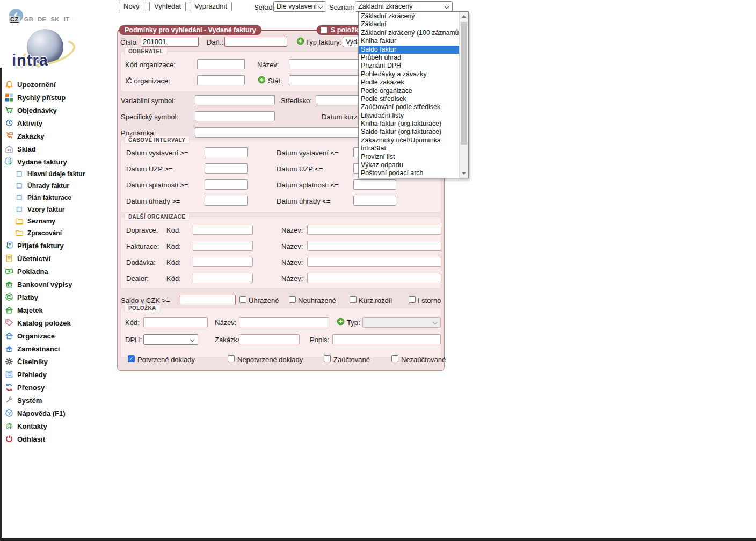 The image size is (756, 541). Describe the element at coordinates (464, 83) in the screenshot. I see `scrollbar-thumb` at that location.